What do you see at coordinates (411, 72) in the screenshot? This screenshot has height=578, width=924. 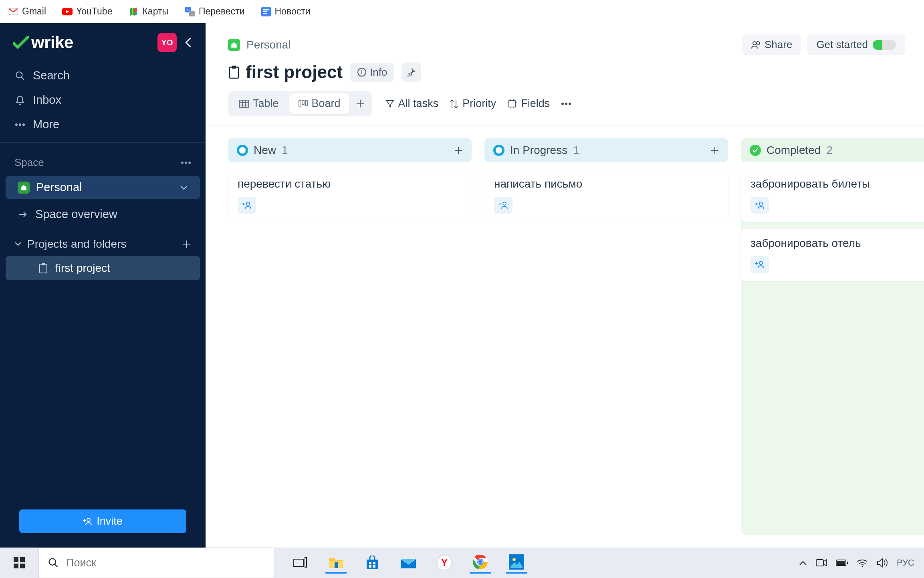 I see `pin-button` at bounding box center [411, 72].